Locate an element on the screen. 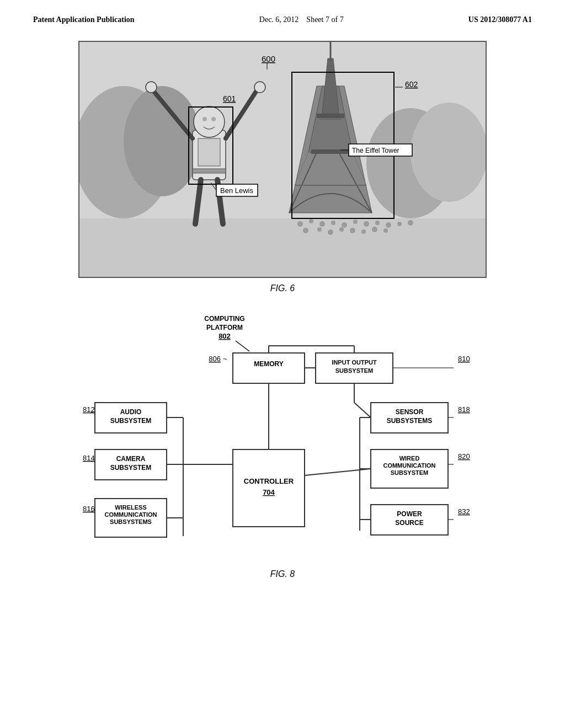  svg-text: 810 is located at coordinates (464, 358).